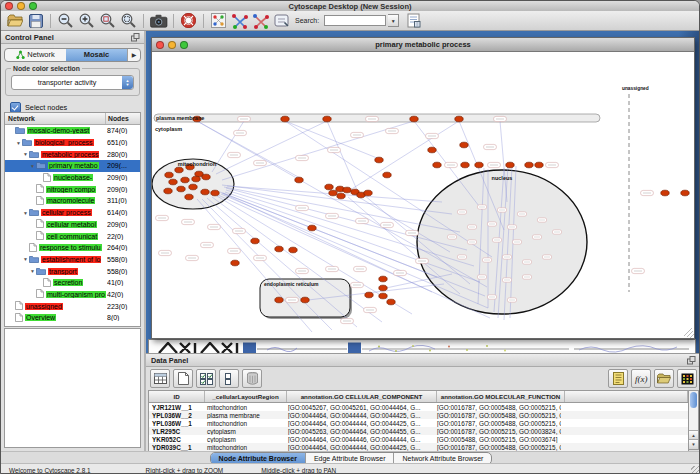  What do you see at coordinates (158, 21) in the screenshot?
I see `snapshot-icon` at bounding box center [158, 21].